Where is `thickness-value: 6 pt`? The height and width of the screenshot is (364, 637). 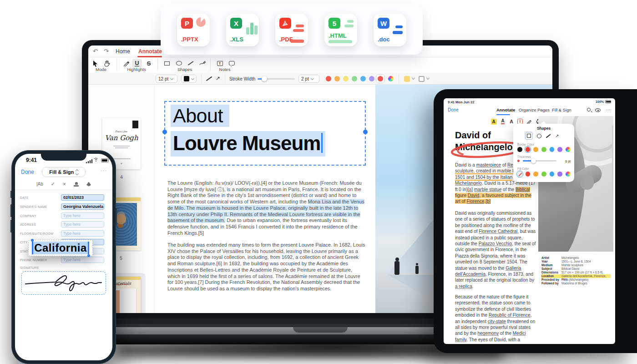
thickness-value: 6 pt is located at coordinates (568, 161).